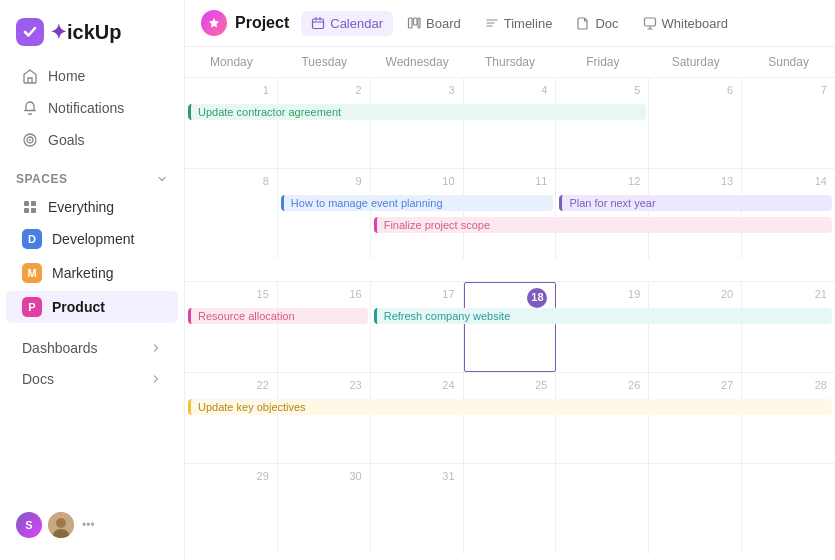 The image size is (835, 560). What do you see at coordinates (603, 225) in the screenshot?
I see `event-finalize-scope: Finalize project scope` at bounding box center [603, 225].